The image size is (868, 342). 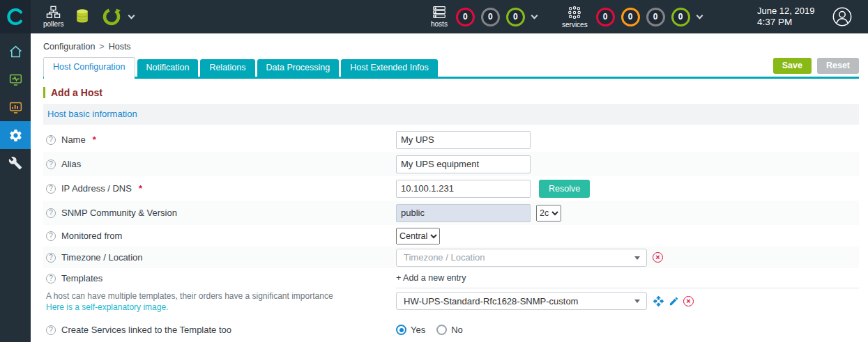 What do you see at coordinates (15, 107) in the screenshot?
I see `chart-icon` at bounding box center [15, 107].